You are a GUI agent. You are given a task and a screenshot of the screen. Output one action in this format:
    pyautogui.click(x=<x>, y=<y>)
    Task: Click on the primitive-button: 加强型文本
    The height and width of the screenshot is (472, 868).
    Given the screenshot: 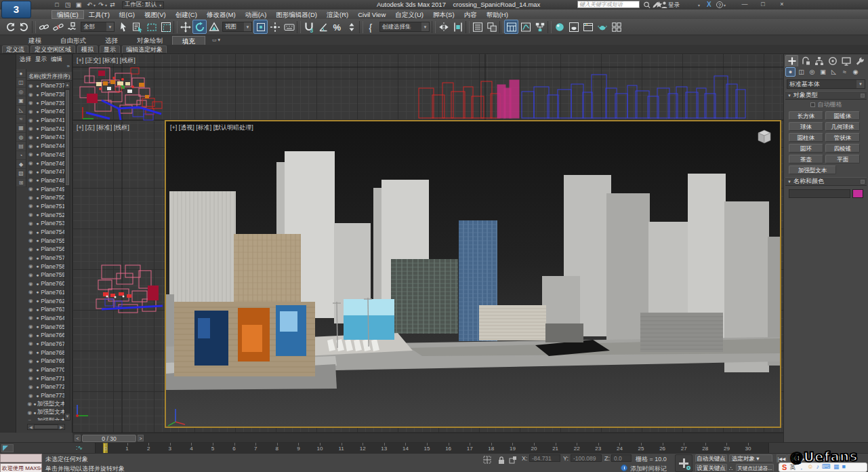 What is the action you would take?
    pyautogui.click(x=812, y=170)
    